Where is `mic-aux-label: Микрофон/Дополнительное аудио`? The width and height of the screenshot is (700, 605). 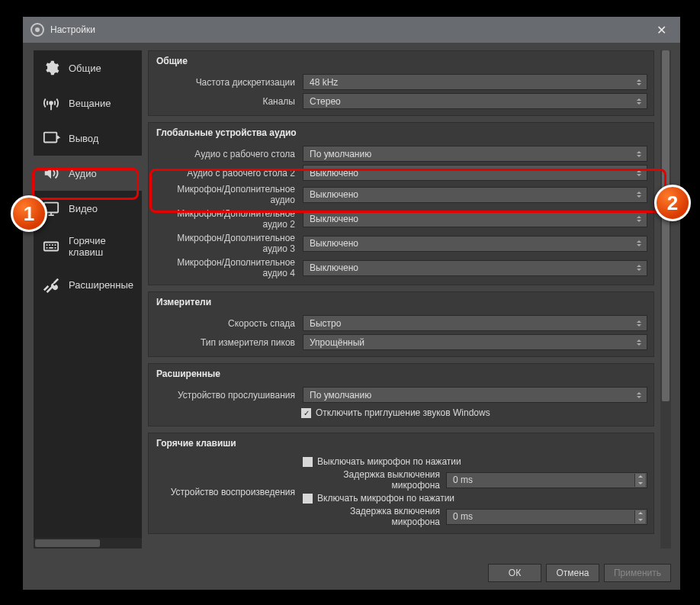
mic-aux-label: Микрофон/Дополнительное аудио is located at coordinates (226, 195).